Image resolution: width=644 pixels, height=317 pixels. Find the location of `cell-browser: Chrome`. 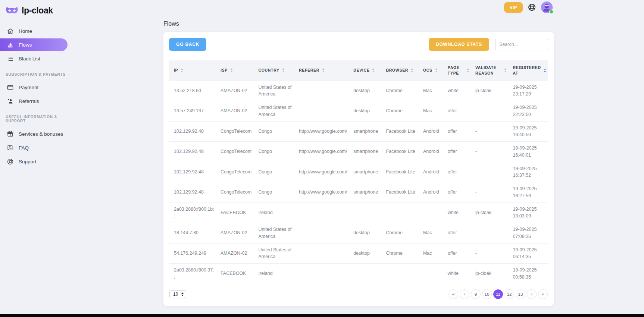

cell-browser: Chrome is located at coordinates (401, 233).